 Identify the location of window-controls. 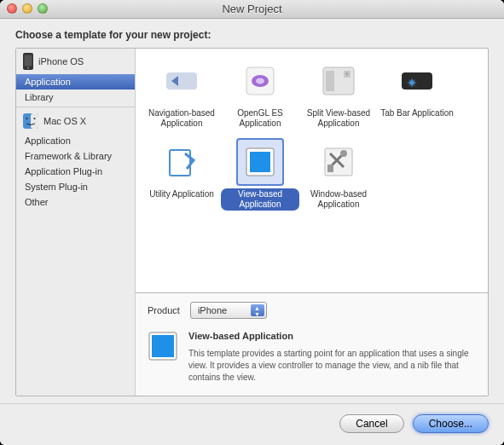
(27, 9).